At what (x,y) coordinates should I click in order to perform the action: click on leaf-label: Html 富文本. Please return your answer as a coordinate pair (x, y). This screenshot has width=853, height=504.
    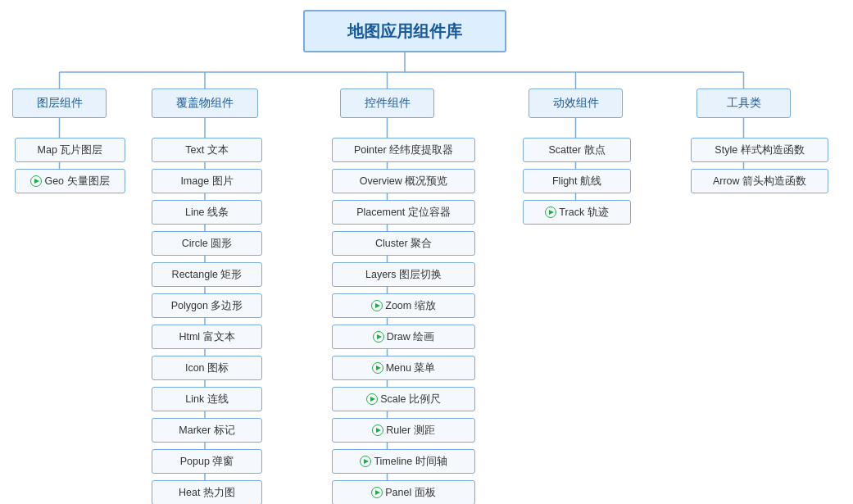
    Looking at the image, I should click on (206, 338).